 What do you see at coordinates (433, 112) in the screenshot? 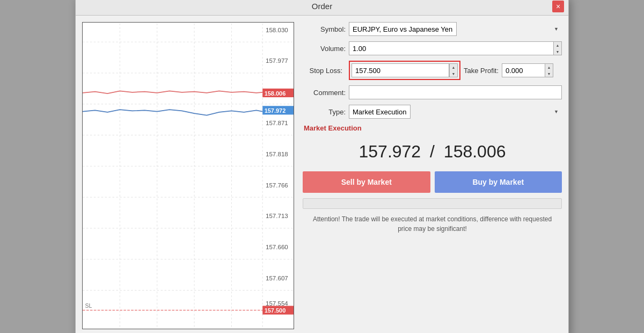
I see `type-row: Type: Market Execution` at bounding box center [433, 112].